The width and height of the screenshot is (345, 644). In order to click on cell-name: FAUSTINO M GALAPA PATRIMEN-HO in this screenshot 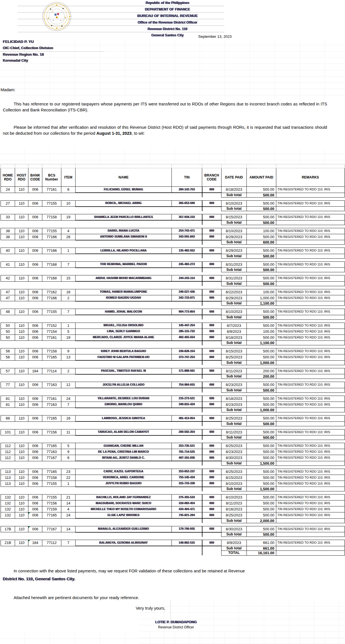, I will do `click(124, 358)`.